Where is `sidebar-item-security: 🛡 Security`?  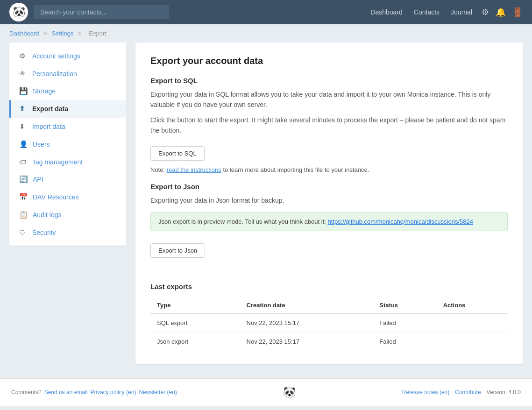
sidebar-item-security: 🛡 Security is located at coordinates (68, 233).